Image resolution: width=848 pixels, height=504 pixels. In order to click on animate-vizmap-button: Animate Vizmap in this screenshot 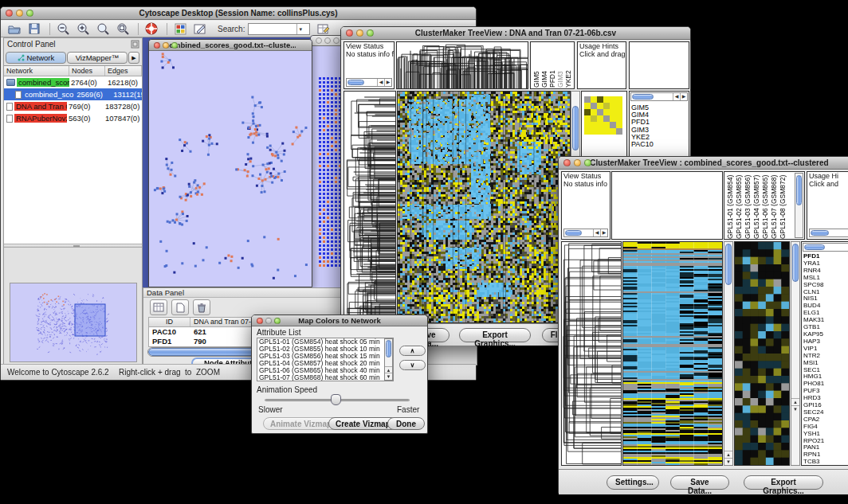, I will do `click(301, 424)`.